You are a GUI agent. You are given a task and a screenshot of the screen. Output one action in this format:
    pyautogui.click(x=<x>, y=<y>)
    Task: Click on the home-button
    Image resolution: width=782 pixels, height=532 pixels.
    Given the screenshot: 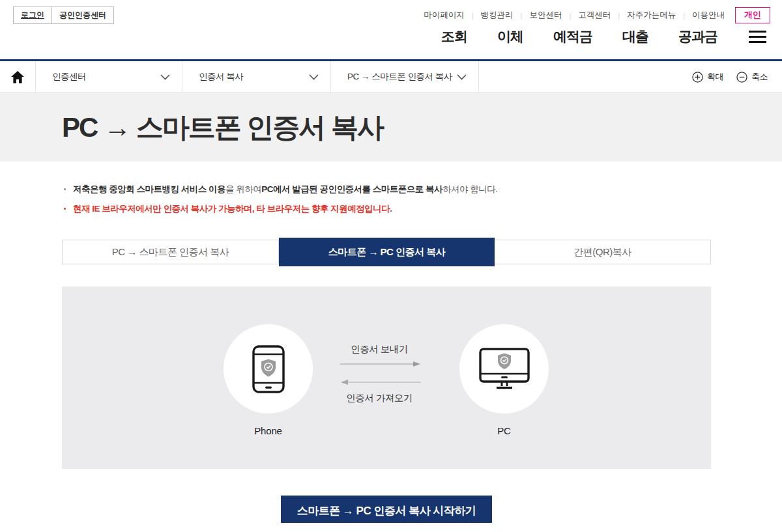 What is the action you would take?
    pyautogui.click(x=18, y=77)
    